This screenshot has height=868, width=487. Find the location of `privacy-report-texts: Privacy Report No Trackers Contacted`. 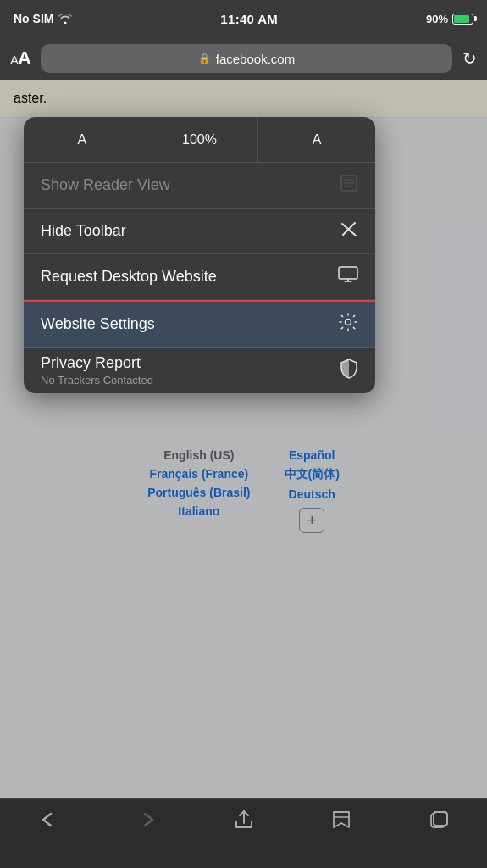

privacy-report-texts: Privacy Report No Trackers Contacted is located at coordinates (97, 370).